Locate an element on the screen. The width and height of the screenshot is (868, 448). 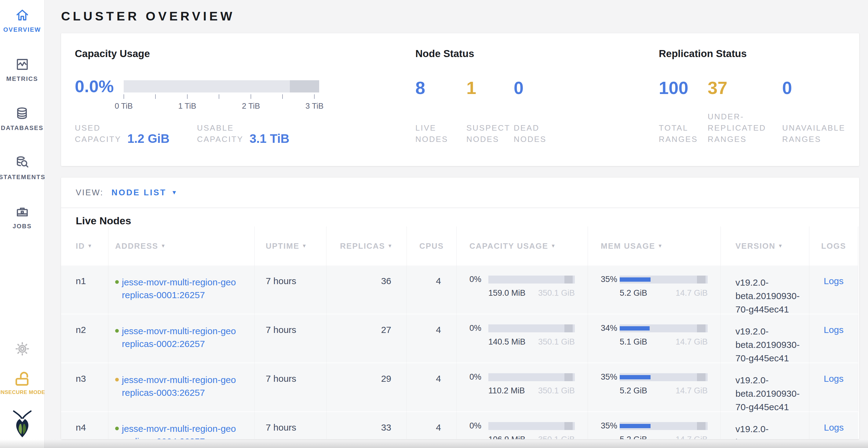
sidebar-item-label: OVERVIEW is located at coordinates (22, 30).